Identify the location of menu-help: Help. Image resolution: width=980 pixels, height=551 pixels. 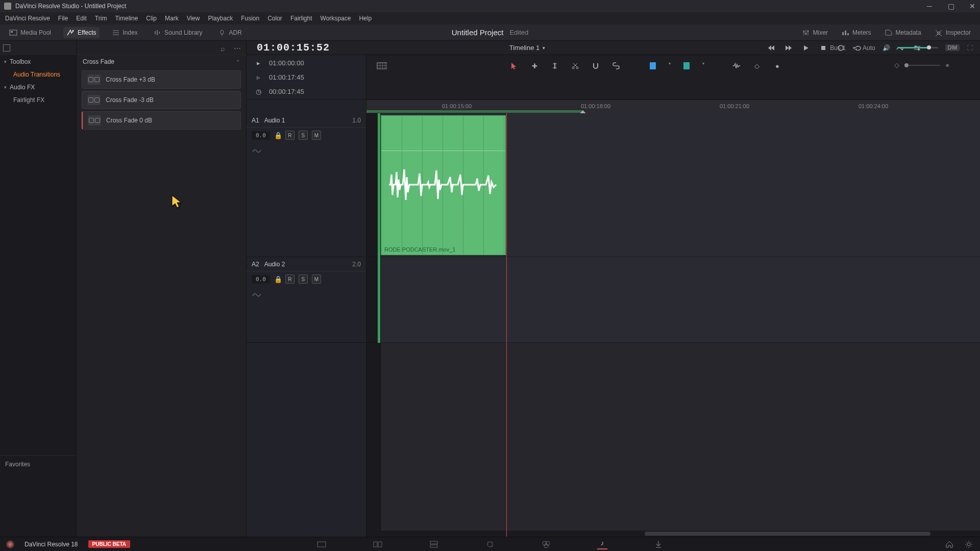
(365, 18).